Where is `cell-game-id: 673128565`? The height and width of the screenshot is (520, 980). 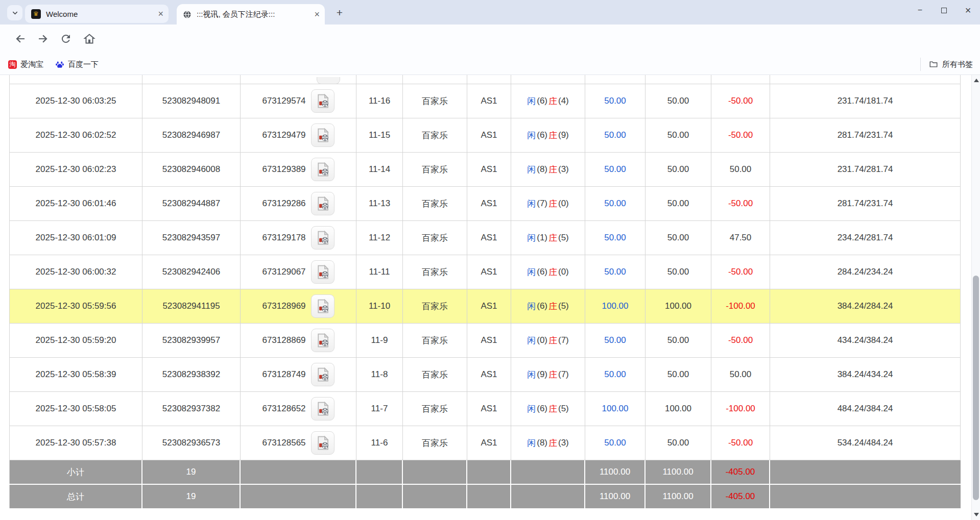
cell-game-id: 673128565 is located at coordinates (298, 443).